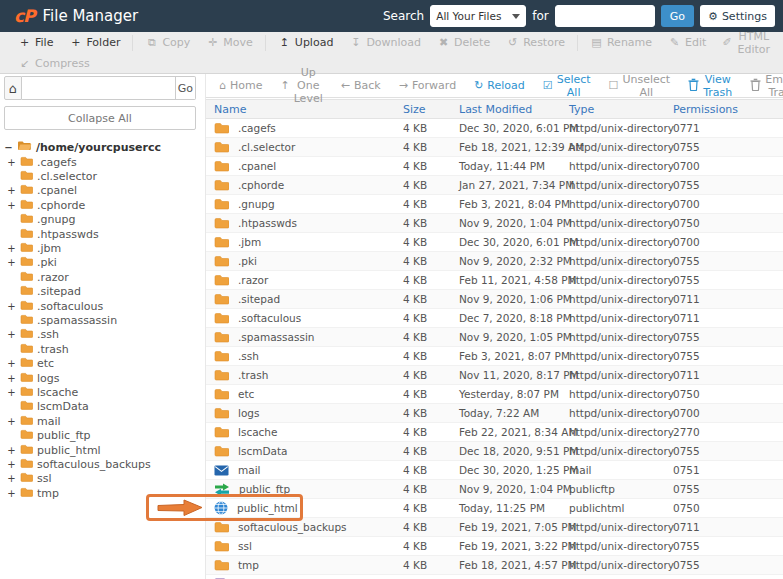  Describe the element at coordinates (494, 394) in the screenshot. I see `file-row-etc: etc4 KBYesterday, 8:07 PMhttpd/unix-dire…` at that location.